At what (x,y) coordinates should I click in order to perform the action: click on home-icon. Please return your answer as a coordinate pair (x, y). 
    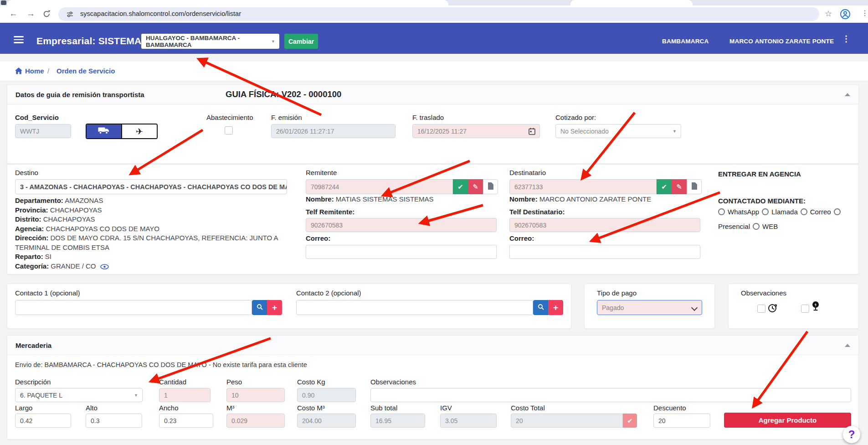
    Looking at the image, I should click on (19, 72).